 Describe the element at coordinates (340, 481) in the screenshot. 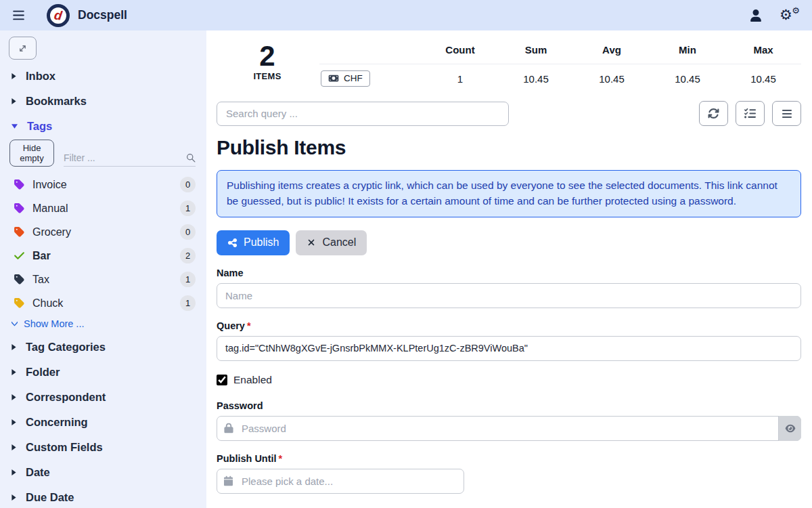

I see `publish-until-input` at that location.